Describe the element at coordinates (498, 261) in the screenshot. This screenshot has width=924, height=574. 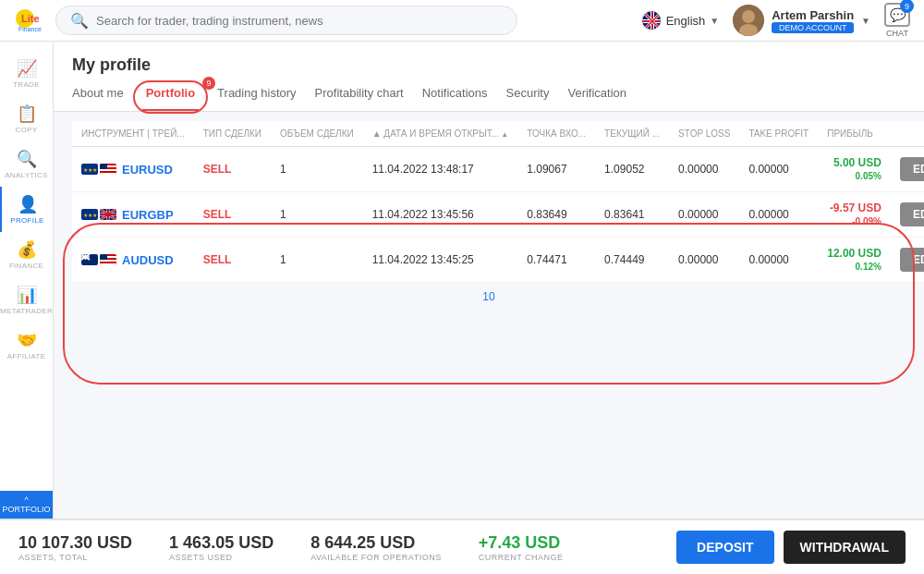
I see `table-row: AUDUSD SELL 1 11.04.2022 13:45:25 0.7447…` at that location.